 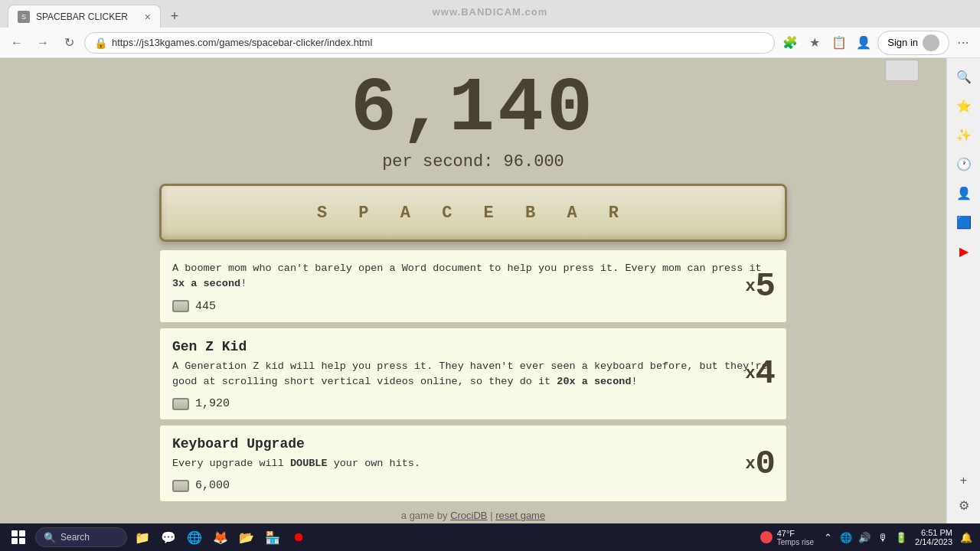 What do you see at coordinates (795, 542) in the screenshot?
I see `weather-desc: Temps rise` at bounding box center [795, 542].